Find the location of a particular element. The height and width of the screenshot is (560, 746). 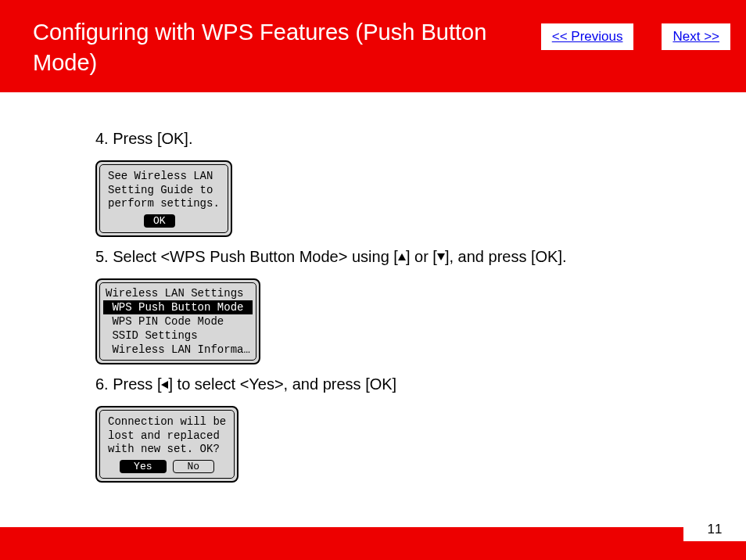

step-6-part-a: 6. Press [ is located at coordinates (128, 384).